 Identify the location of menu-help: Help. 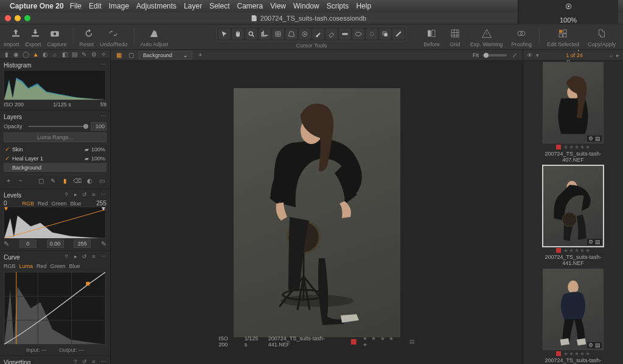
(364, 6).